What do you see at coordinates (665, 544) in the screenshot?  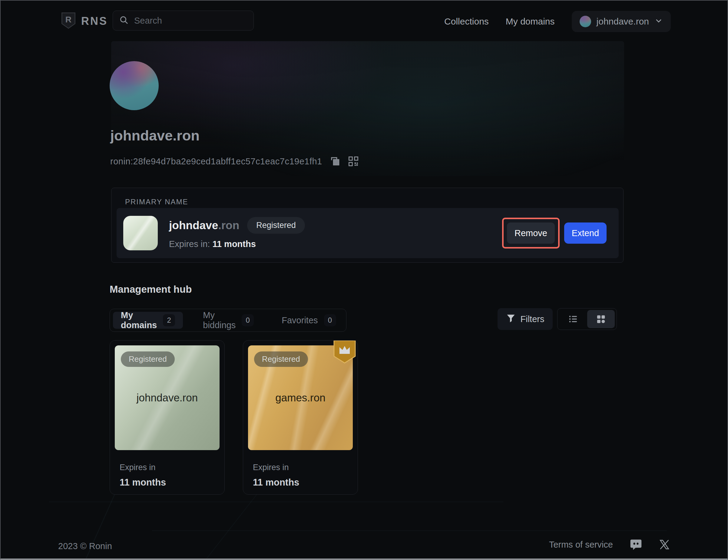 I see `x-twitter-icon` at bounding box center [665, 544].